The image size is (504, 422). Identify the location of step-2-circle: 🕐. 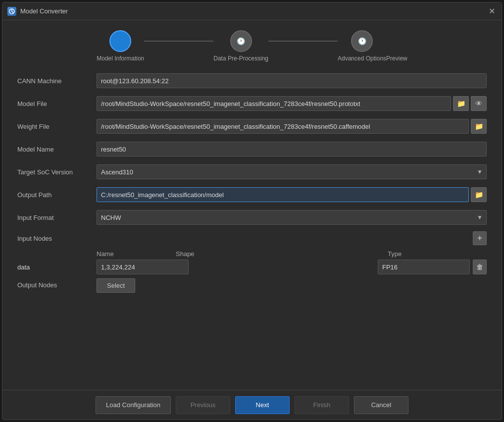
(241, 41).